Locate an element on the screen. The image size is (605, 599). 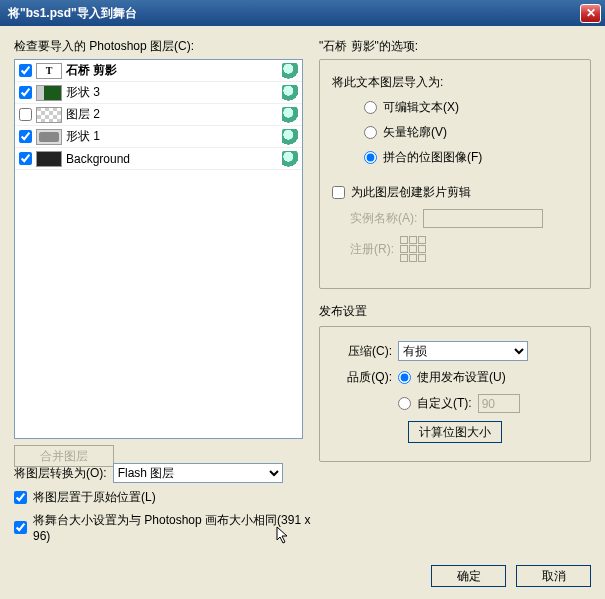
publish-header: 发布设置 is located at coordinates (455, 312).